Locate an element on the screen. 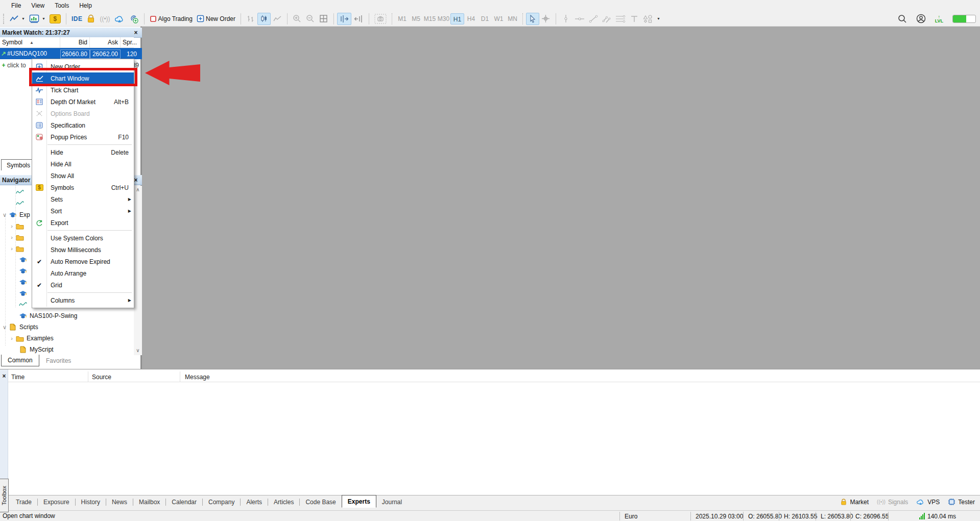 The width and height of the screenshot is (980, 521). auto-scroll-button is located at coordinates (344, 19).